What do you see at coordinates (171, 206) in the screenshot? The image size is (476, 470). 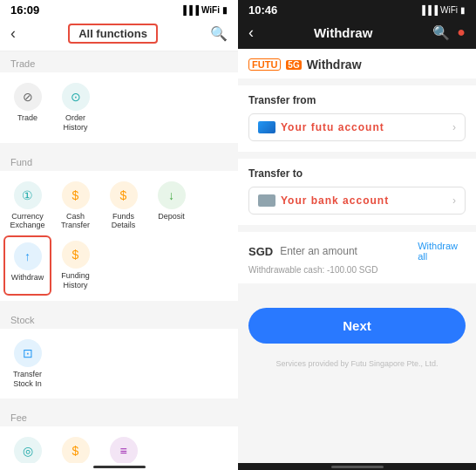 I see `deposit-item: ↓ Deposit` at bounding box center [171, 206].